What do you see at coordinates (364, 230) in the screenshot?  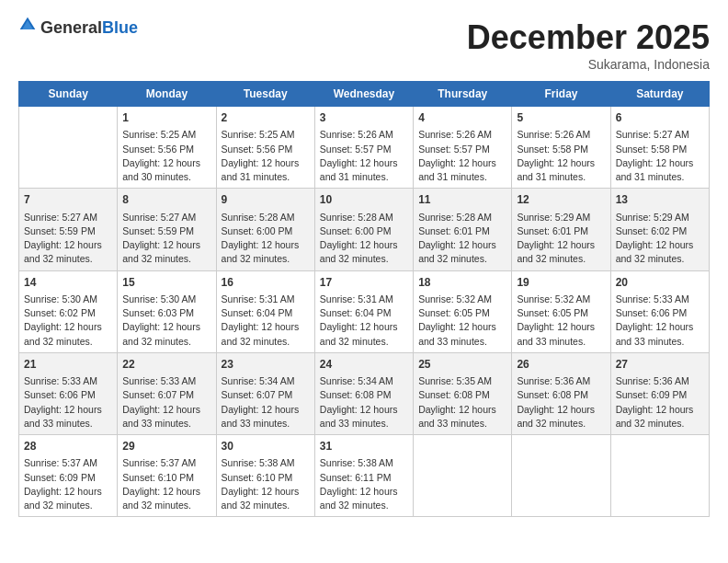 I see `calendar-cell: 10Sunrise: 5:28 AM Sunset: 6:00 PM Dayli…` at bounding box center [364, 230].